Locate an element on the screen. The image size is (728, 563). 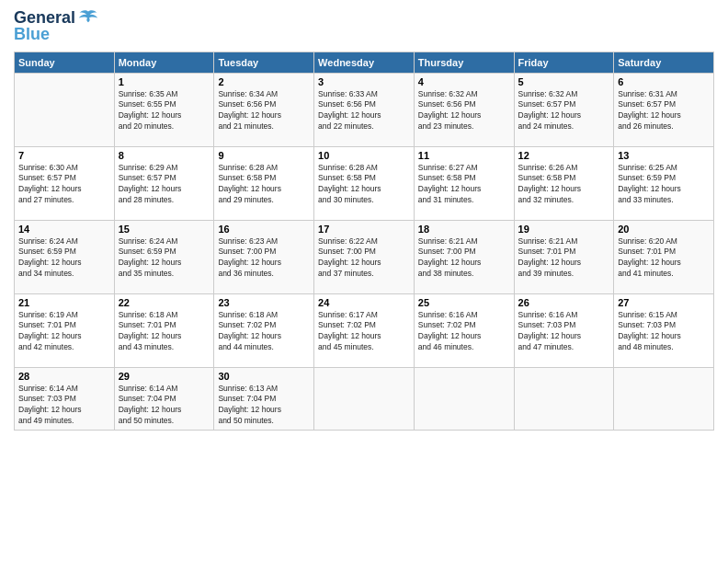
day-number: 13 is located at coordinates (664, 155).